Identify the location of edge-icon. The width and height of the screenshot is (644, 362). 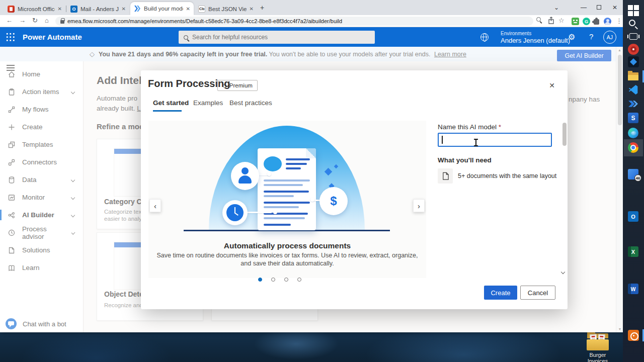
(633, 133).